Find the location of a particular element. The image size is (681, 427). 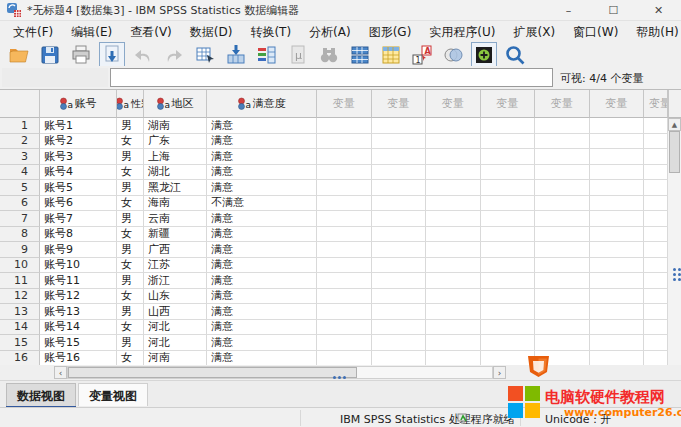

row-number: 2 is located at coordinates (20, 142).